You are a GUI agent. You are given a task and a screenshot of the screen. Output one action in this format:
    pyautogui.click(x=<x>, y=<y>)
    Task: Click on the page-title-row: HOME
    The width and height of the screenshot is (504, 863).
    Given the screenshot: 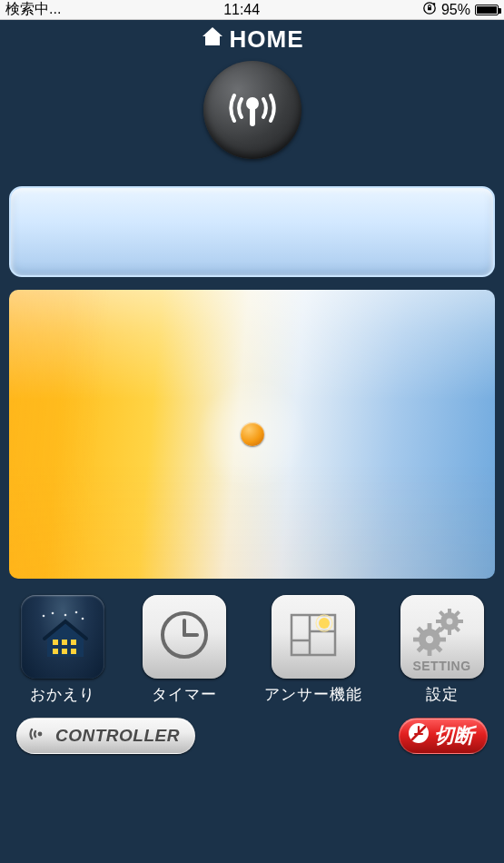 What is the action you would take?
    pyautogui.click(x=252, y=40)
    